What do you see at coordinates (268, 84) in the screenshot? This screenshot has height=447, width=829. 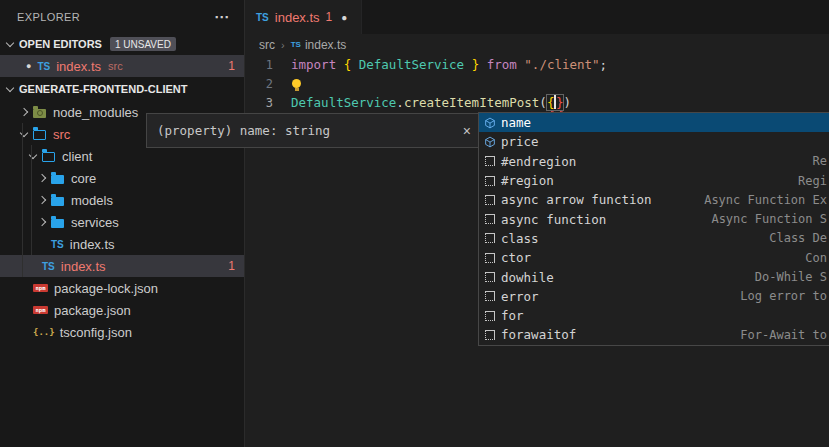 I see `line-number: 2` at bounding box center [268, 84].